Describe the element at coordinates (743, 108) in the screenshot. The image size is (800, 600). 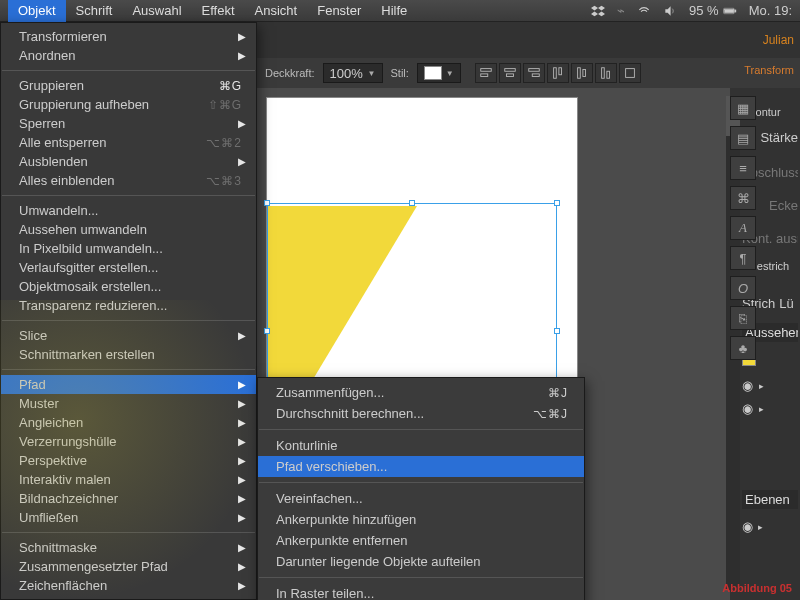
I see `panel-icon-grid: ▦` at that location.